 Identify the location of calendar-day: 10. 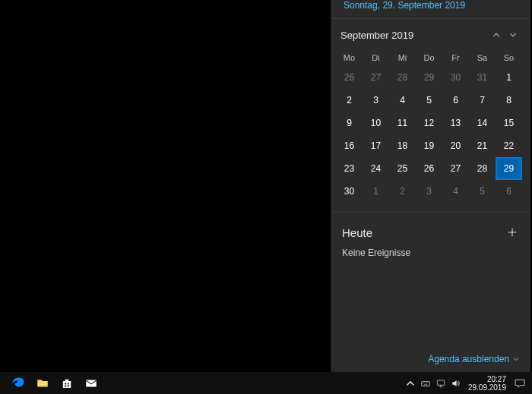
(375, 123).